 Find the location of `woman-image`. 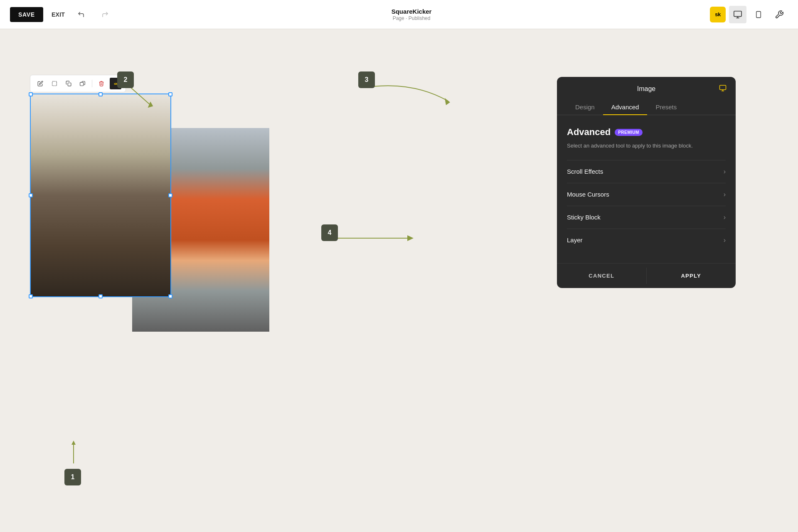

woman-image is located at coordinates (101, 195).